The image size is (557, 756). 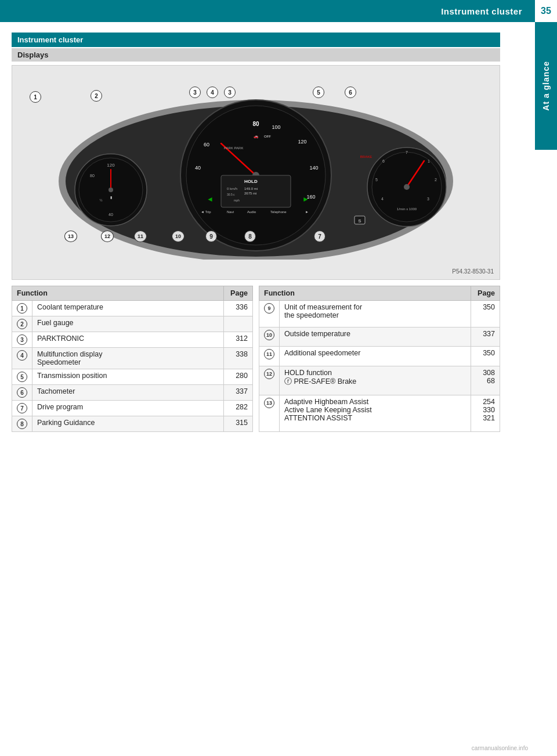 What do you see at coordinates (233, 148) in the screenshot?
I see `svg-text: PARK PARK` at bounding box center [233, 148].